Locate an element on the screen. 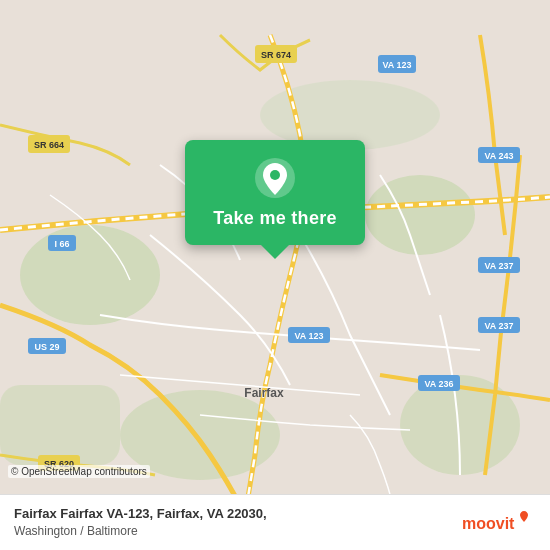 The height and width of the screenshot is (550, 550). location-name: Fairfax Fairfax VA-123, Fairfax, VA 2203… is located at coordinates (140, 514).